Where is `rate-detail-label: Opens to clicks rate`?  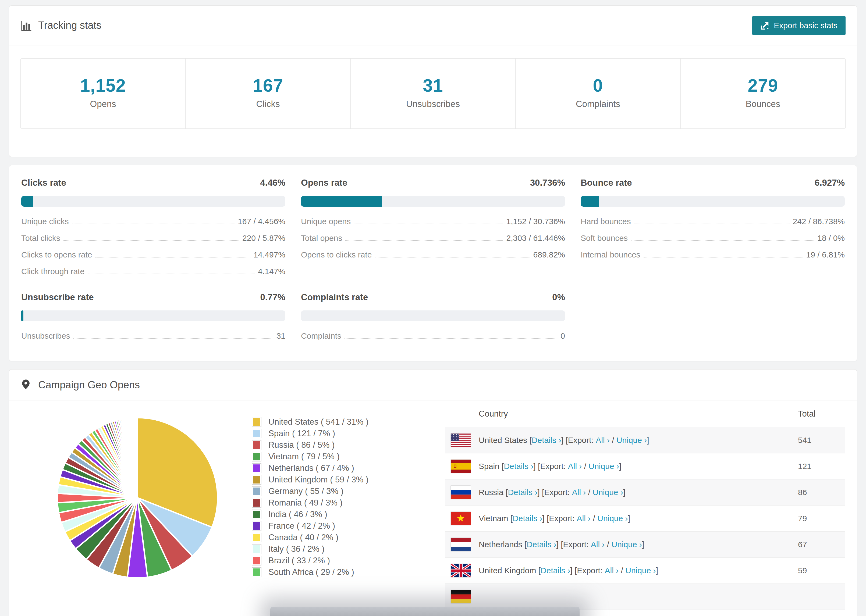 rate-detail-label: Opens to clicks rate is located at coordinates (336, 255).